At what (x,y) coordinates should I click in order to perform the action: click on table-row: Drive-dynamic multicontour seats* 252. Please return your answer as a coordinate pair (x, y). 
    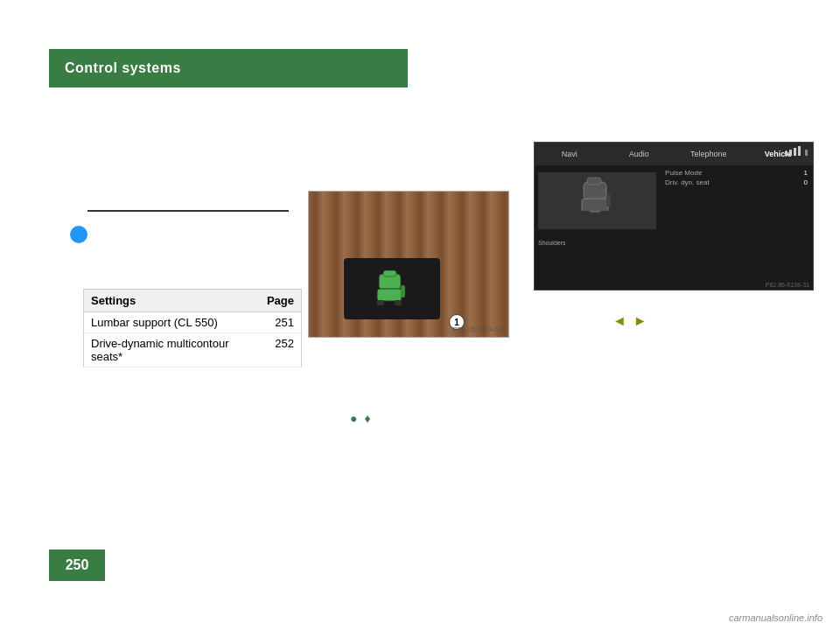
    Looking at the image, I should click on (192, 350).